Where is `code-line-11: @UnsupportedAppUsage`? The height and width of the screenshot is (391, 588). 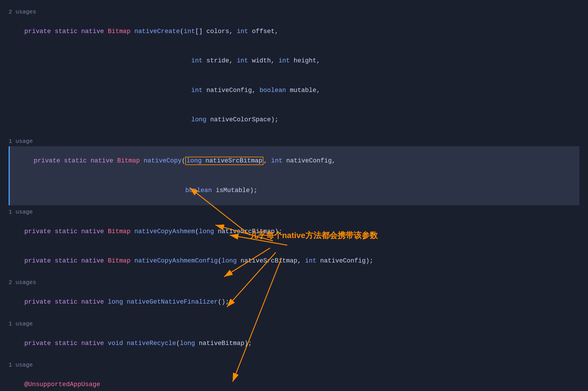 code-line-11: @UnsupportedAppUsage is located at coordinates (294, 381).